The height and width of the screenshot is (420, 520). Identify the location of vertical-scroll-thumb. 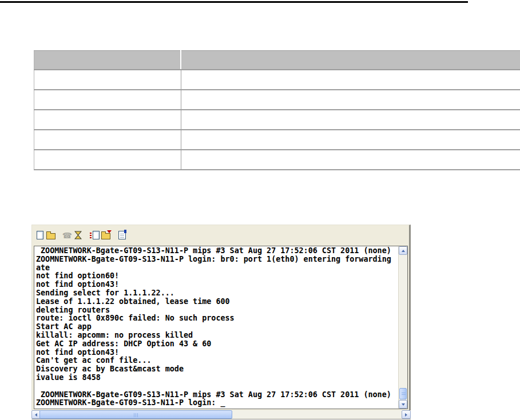
(403, 394).